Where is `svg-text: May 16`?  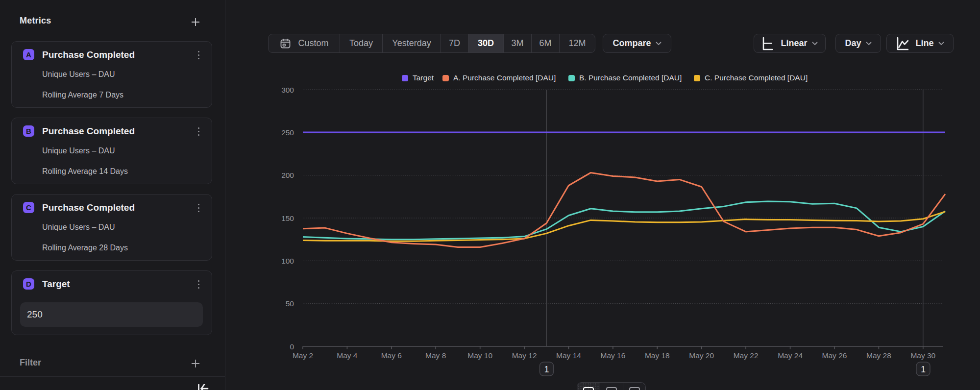 svg-text: May 16 is located at coordinates (612, 356).